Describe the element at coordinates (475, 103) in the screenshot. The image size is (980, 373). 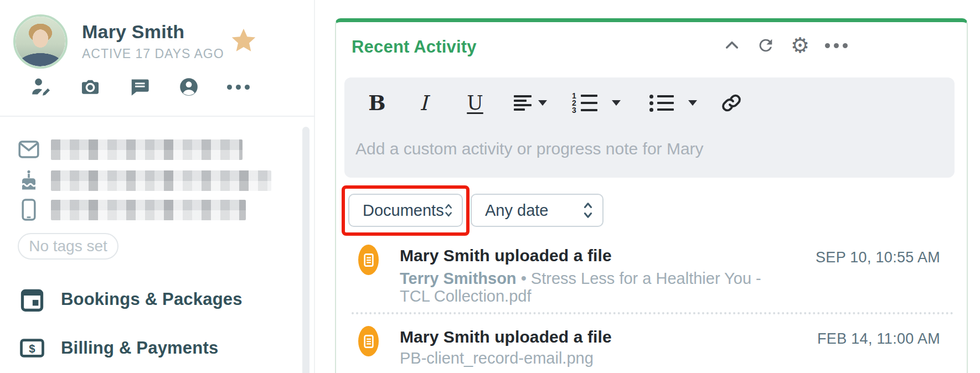
I see `underline-button: U` at that location.